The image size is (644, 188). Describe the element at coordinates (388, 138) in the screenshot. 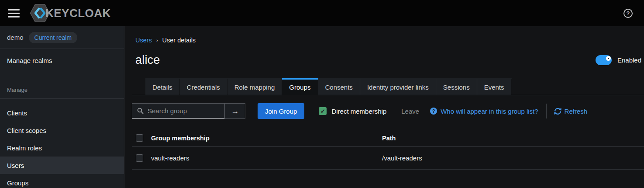

I see `table-header-row: Group membership Path` at that location.